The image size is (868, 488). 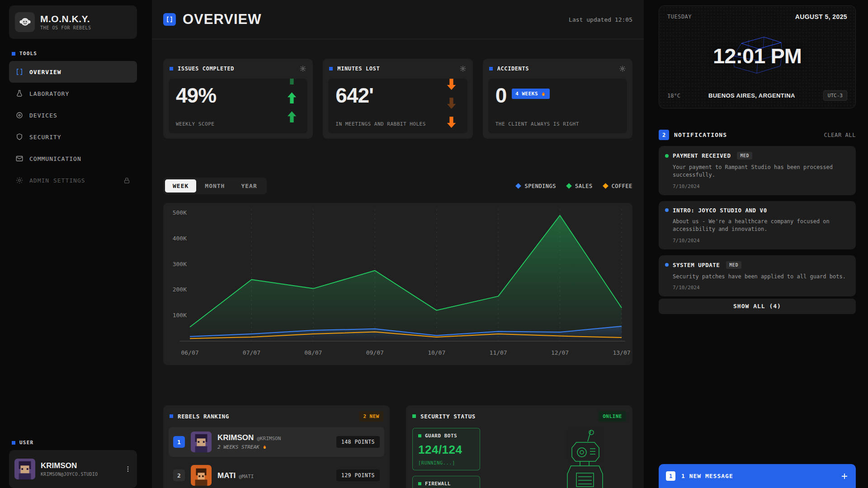 What do you see at coordinates (574, 186) in the screenshot?
I see `chart-legend: SPENDINGS SALES COFFEE` at bounding box center [574, 186].